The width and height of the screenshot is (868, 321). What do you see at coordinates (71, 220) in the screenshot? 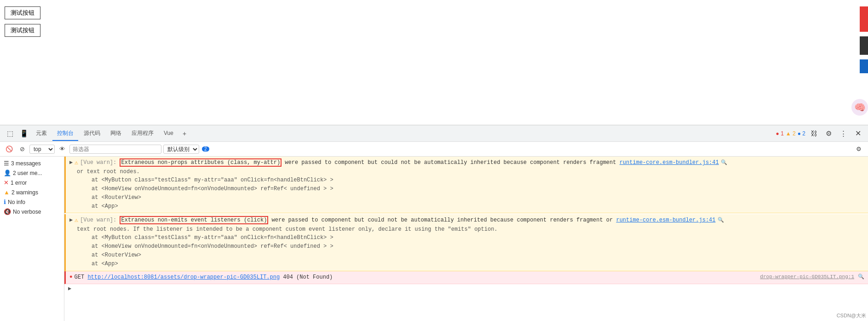
I see `expand-arrow-2: ▶` at bounding box center [71, 220].